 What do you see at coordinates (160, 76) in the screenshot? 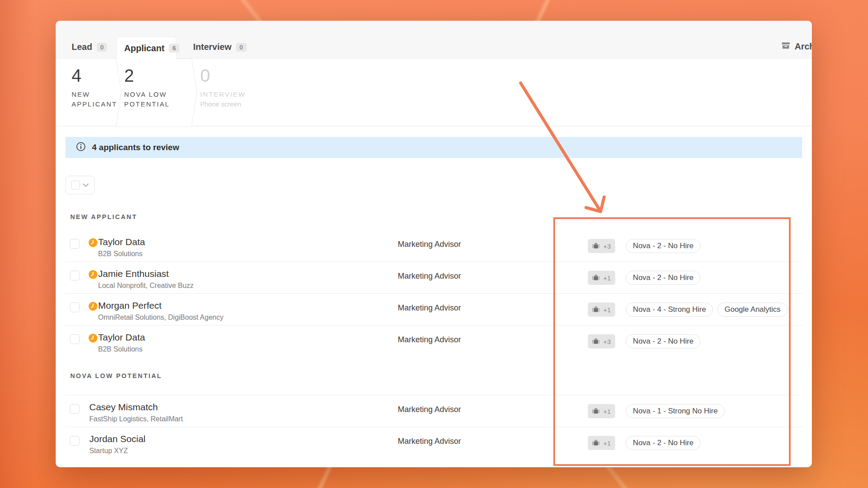
I see `stage-count: 2` at bounding box center [160, 76].